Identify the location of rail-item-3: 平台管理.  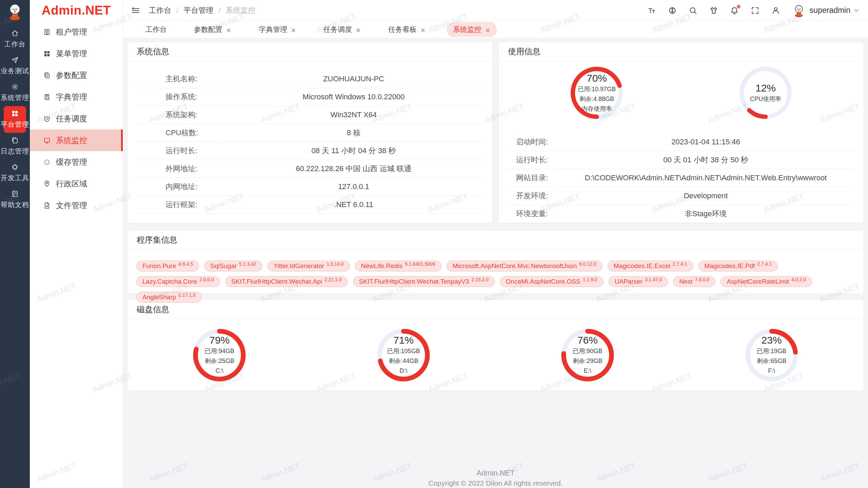
(15, 119).